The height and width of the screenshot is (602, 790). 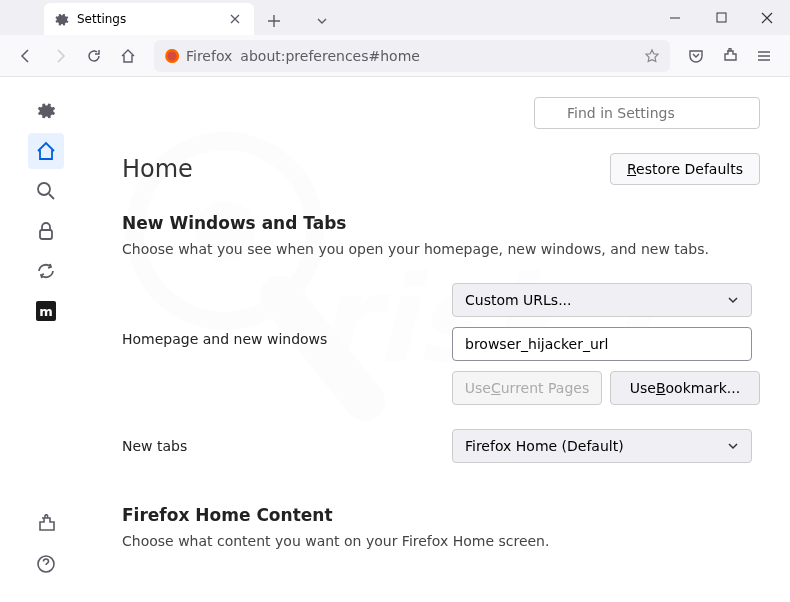 What do you see at coordinates (209, 56) in the screenshot?
I see `identity-label: Firefox` at bounding box center [209, 56].